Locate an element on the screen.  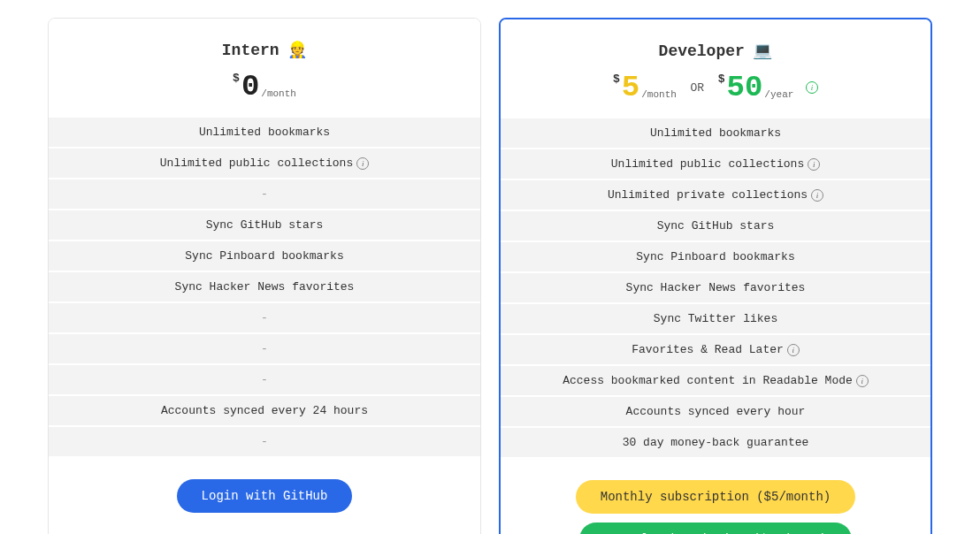
feature-text: 30 day money-back guarantee is located at coordinates (716, 442).